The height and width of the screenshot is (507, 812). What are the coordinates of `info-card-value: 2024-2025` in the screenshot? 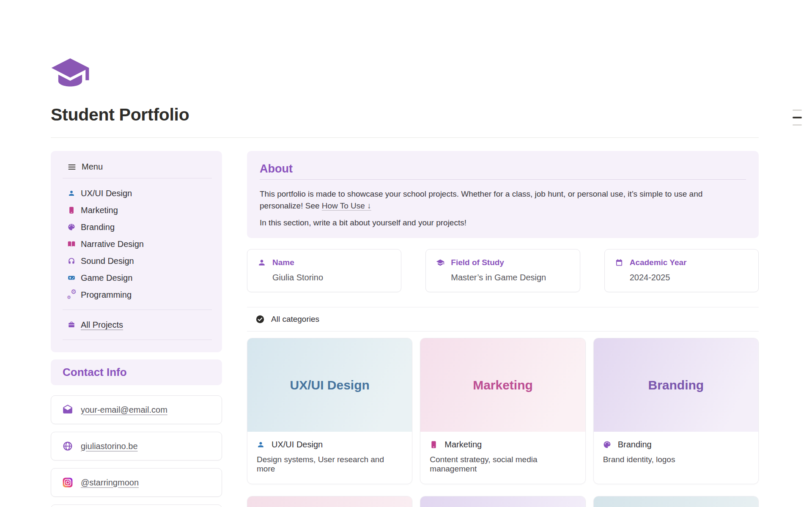 It's located at (689, 277).